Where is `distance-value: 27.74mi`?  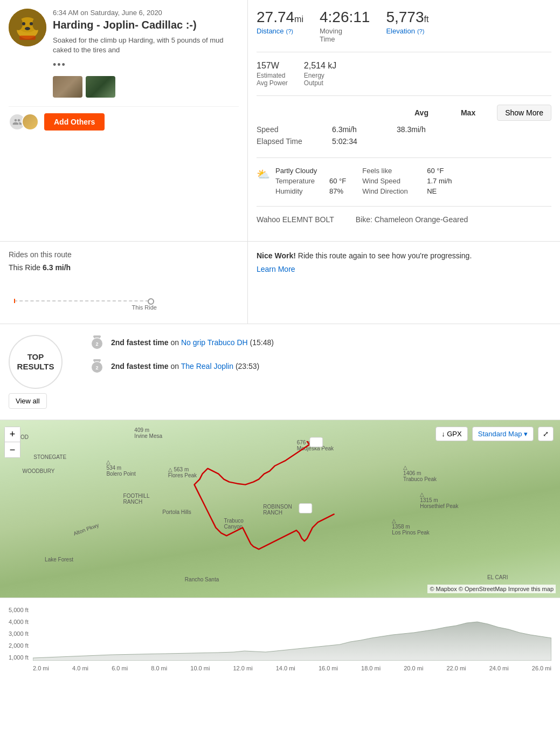 distance-value: 27.74mi is located at coordinates (280, 17).